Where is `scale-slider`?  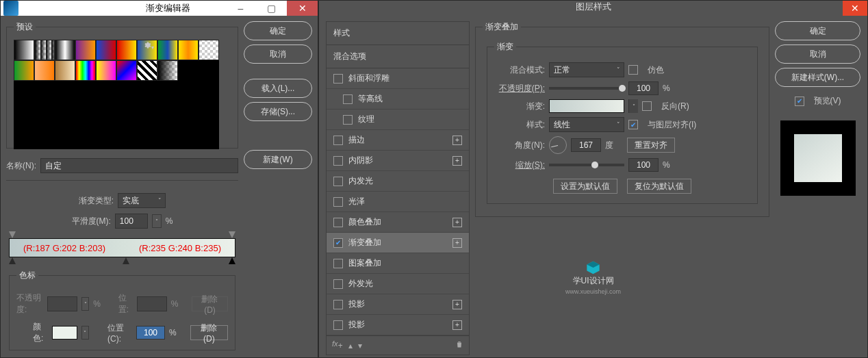
scale-slider is located at coordinates (587, 165).